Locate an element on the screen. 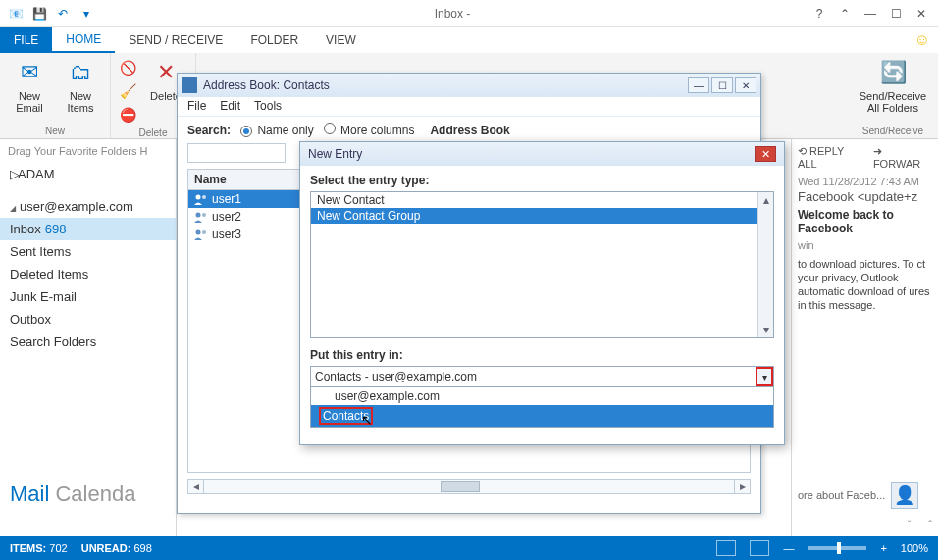 The width and height of the screenshot is (938, 560). ab-minimize-button: — is located at coordinates (699, 85).